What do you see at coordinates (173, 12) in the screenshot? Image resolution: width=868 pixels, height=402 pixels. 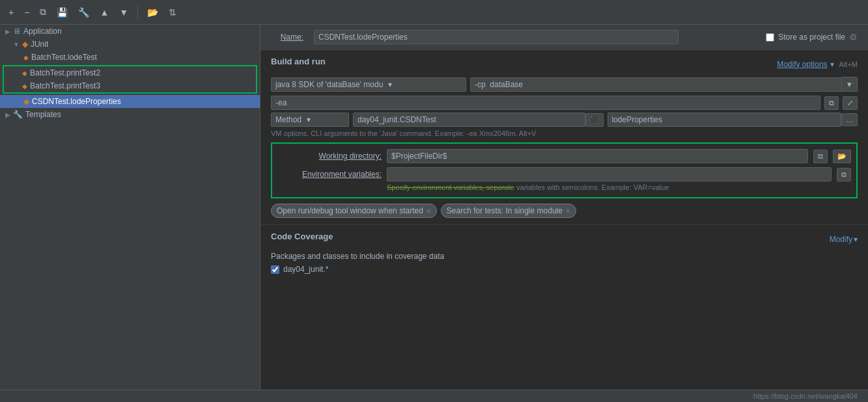 I see `sort-button: ⇅` at bounding box center [173, 12].